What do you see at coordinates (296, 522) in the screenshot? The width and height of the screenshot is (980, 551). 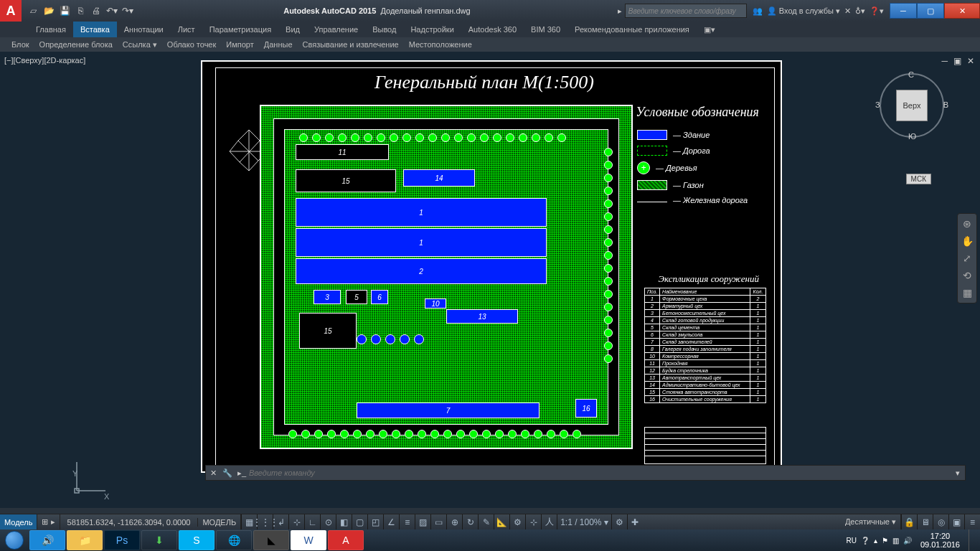 I see `dynamic-icon: ⊹` at bounding box center [296, 522].